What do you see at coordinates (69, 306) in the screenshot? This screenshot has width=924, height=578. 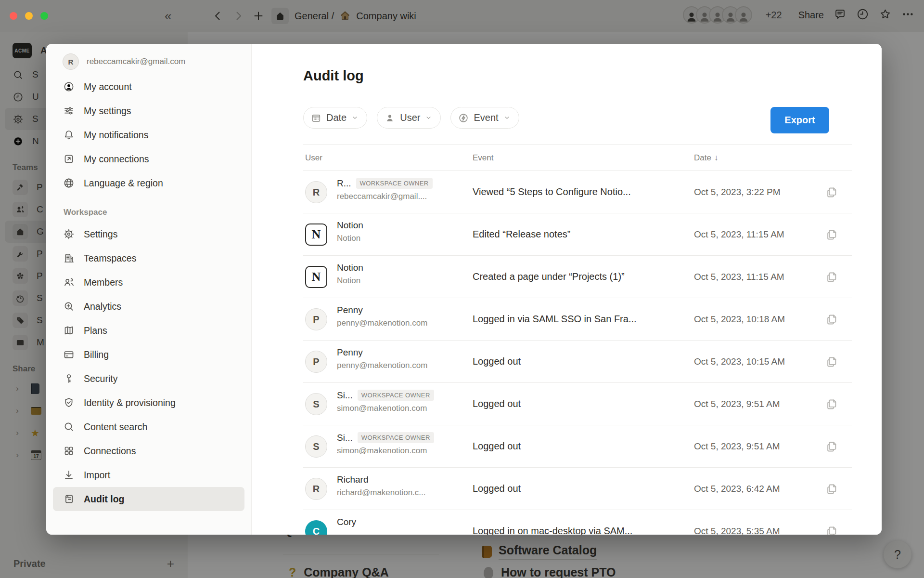 I see `search-plus-icon` at bounding box center [69, 306].